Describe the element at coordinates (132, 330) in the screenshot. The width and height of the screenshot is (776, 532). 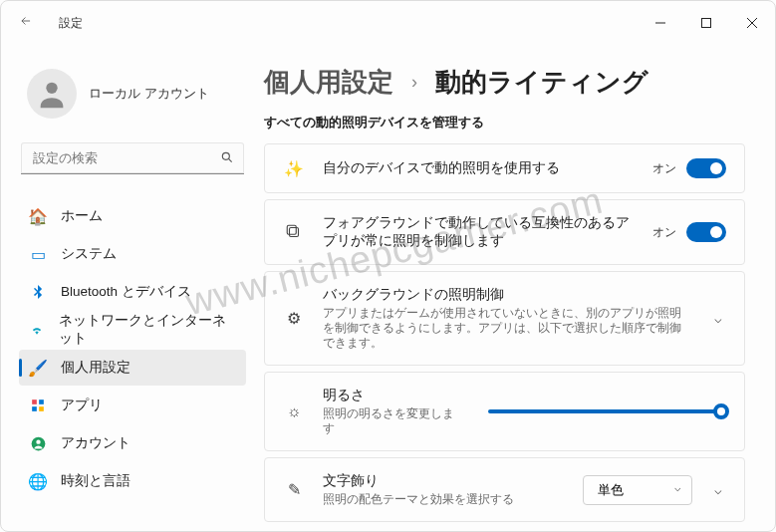
I see `nav-network: ネットワークとインターネット` at that location.